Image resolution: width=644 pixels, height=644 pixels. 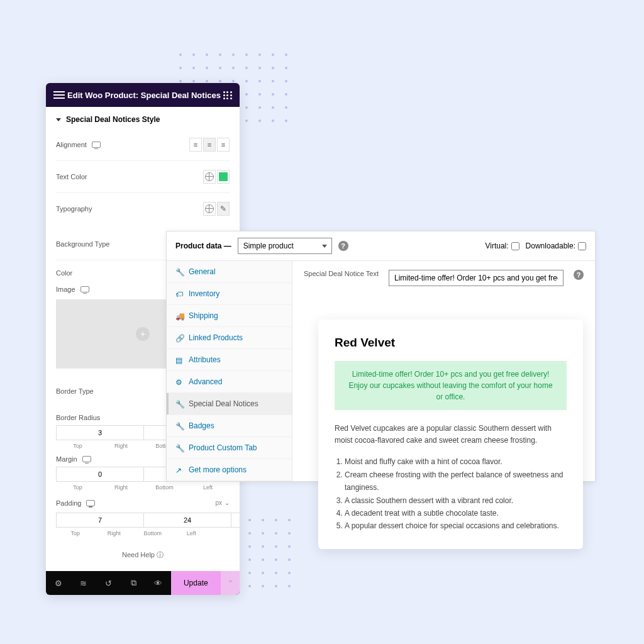 What do you see at coordinates (72, 177) in the screenshot?
I see `text-color-label: Text Color` at bounding box center [72, 177].